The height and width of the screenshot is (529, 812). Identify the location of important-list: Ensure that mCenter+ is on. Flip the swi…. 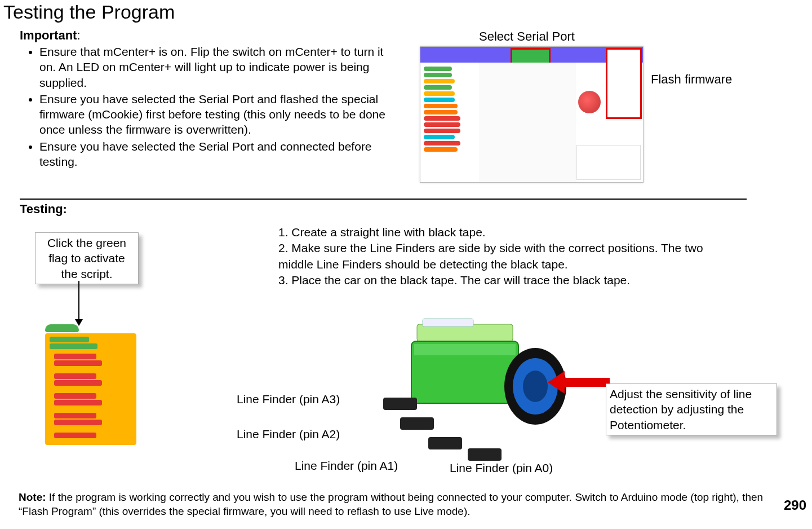
(210, 107).